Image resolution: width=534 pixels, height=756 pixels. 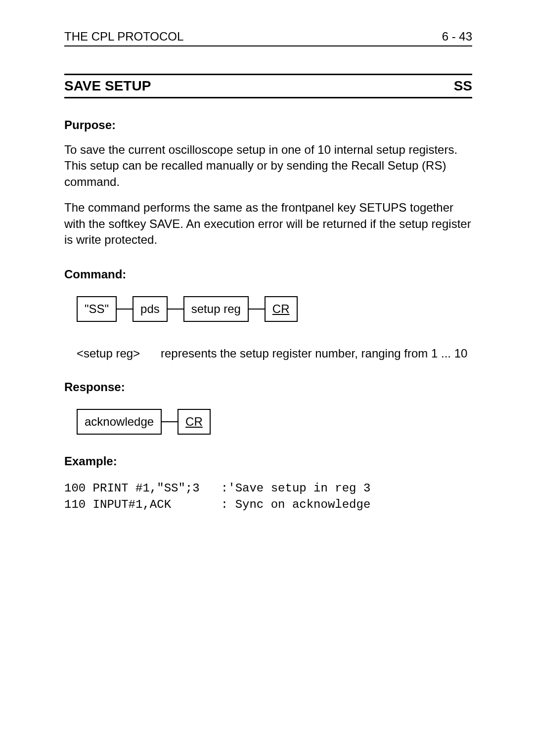 What do you see at coordinates (314, 354) in the screenshot?
I see `parameter-description: represents the setup register number, ra…` at bounding box center [314, 354].